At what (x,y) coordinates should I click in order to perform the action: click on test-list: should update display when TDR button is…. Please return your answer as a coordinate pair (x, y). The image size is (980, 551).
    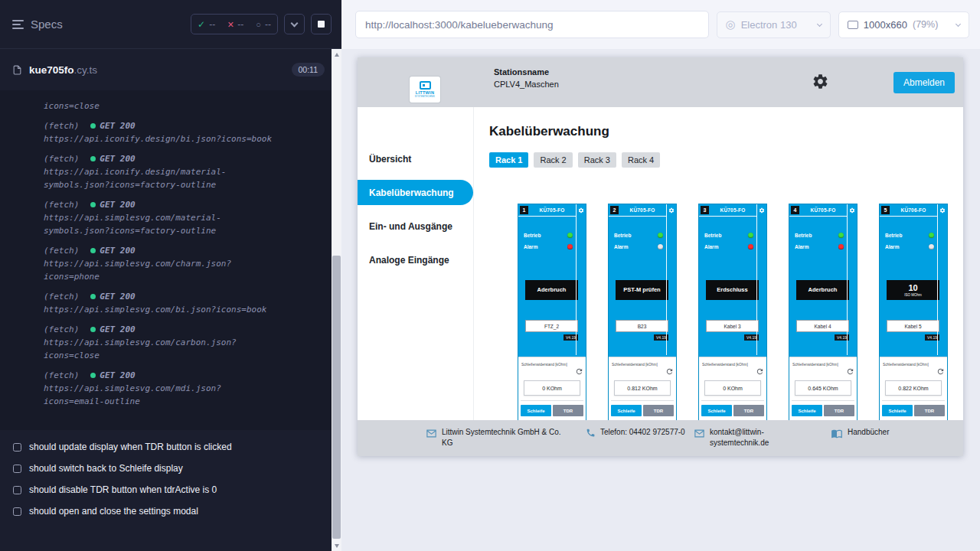
    Looking at the image, I should click on (165, 491).